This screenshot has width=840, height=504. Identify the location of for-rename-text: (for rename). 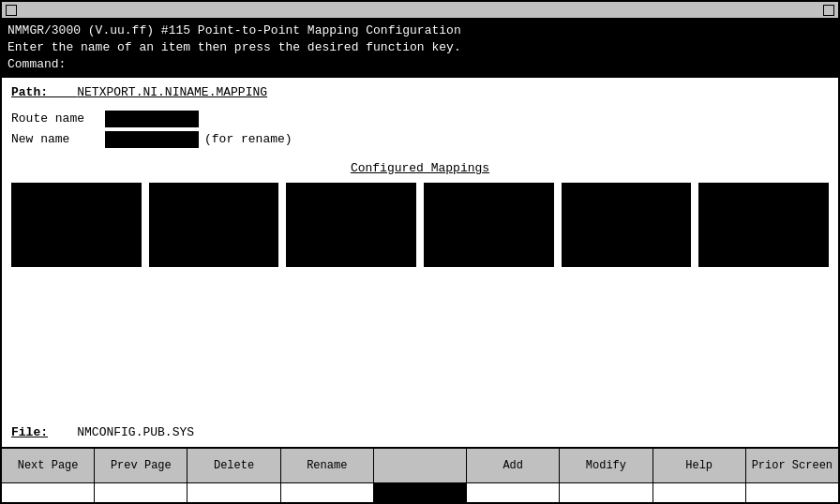
(248, 139).